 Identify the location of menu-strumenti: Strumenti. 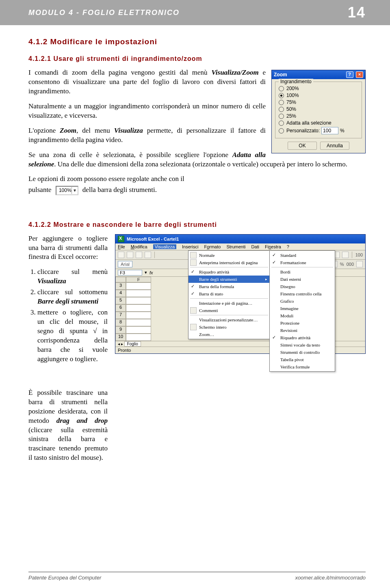
(236, 247).